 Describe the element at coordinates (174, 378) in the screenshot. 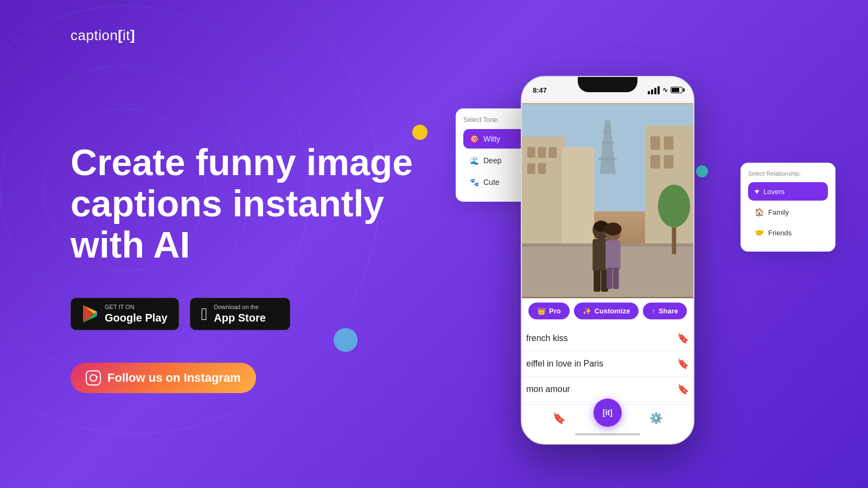

I see `instagram-label: Follow us on Instagram` at that location.